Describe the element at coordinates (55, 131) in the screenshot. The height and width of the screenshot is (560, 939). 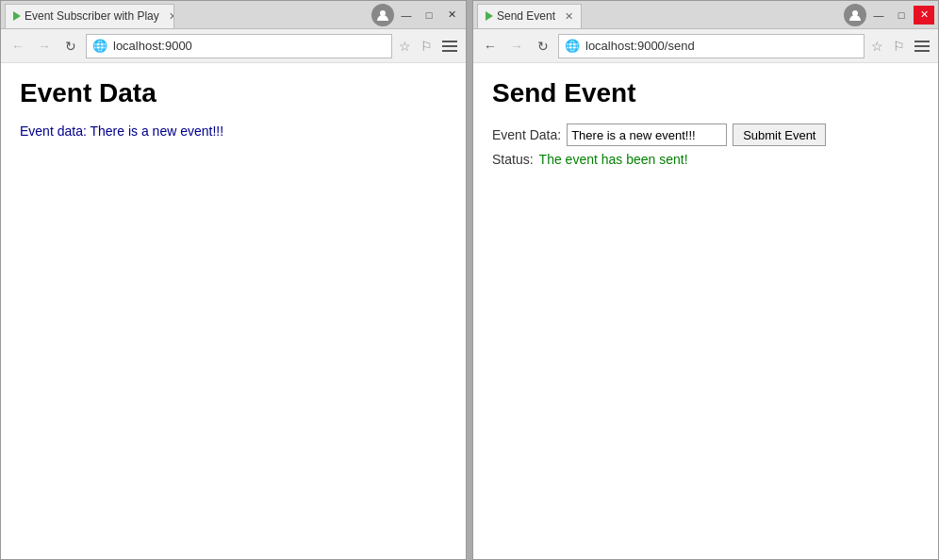
I see `event-label-1: Event data:` at that location.